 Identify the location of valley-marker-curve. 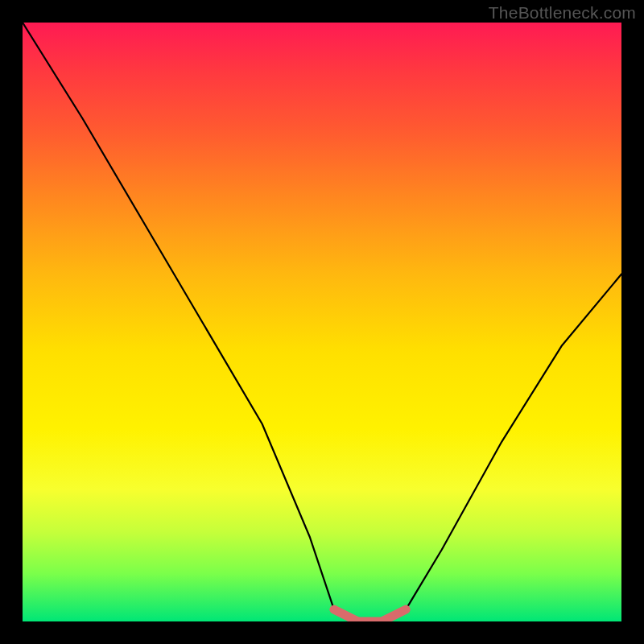
(370, 615).